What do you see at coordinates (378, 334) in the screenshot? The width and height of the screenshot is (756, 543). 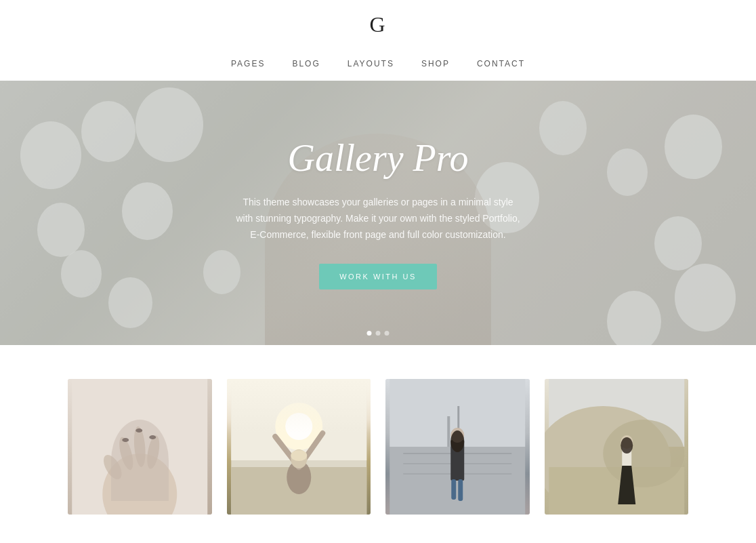 I see `hero-dots` at bounding box center [378, 334].